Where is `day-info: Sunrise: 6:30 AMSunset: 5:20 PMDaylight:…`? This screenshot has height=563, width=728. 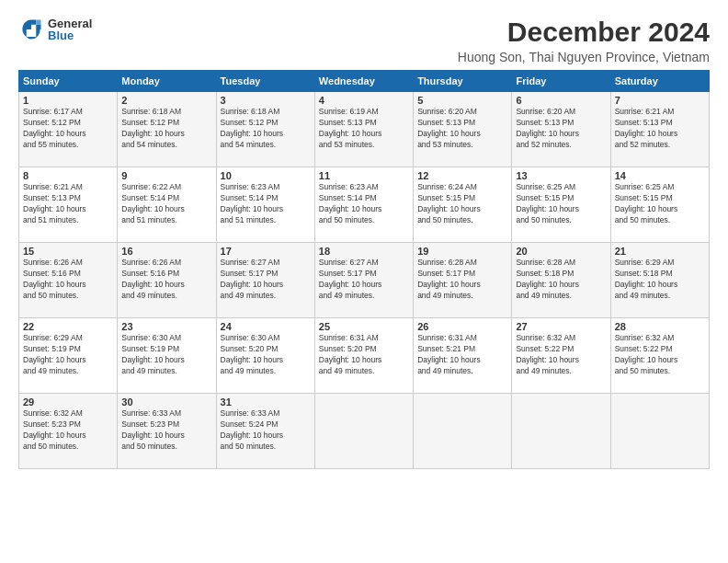
day-info: Sunrise: 6:30 AMSunset: 5:20 PMDaylight:… is located at coordinates (252, 354).